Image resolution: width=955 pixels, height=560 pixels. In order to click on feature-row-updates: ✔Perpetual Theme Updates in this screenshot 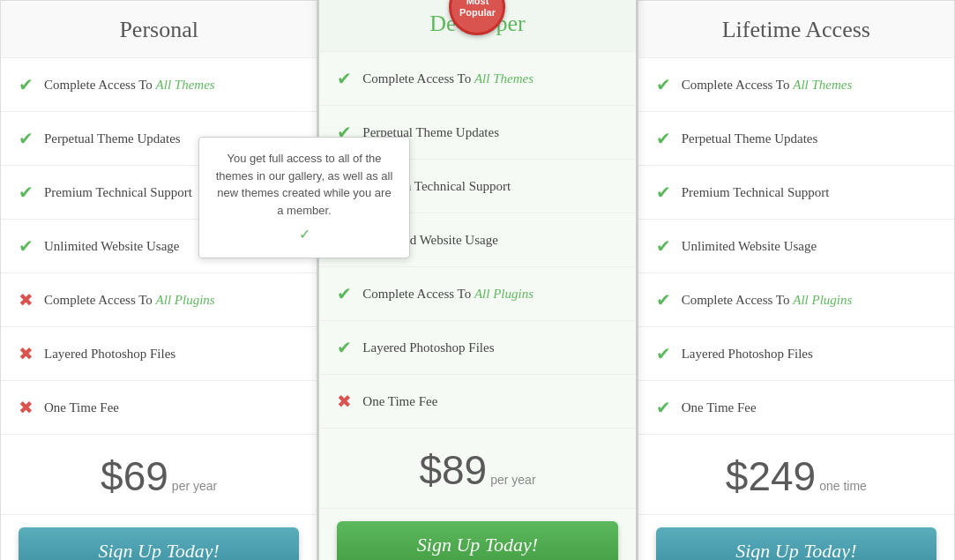, I will do `click(796, 139)`.